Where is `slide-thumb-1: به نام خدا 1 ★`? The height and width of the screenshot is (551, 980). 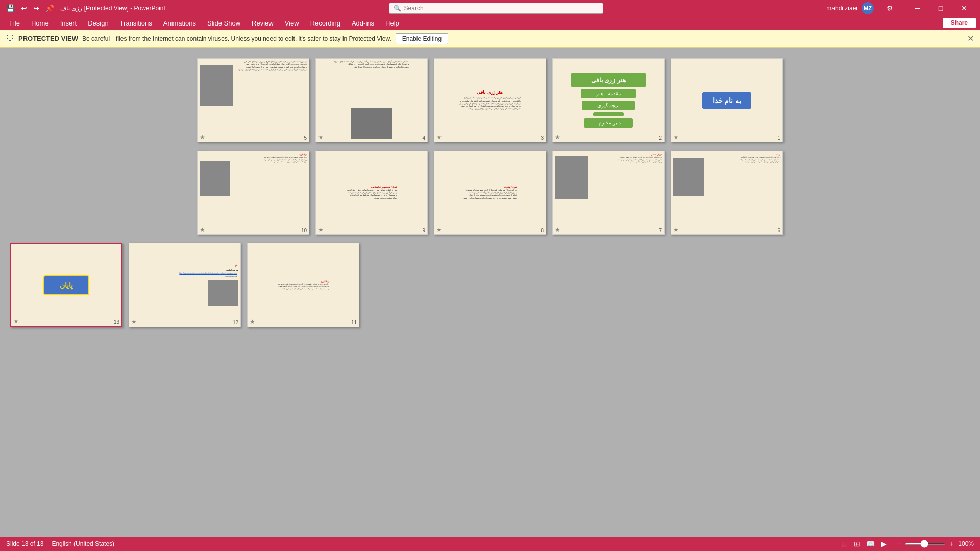 slide-thumb-1: به نام خدا 1 ★ is located at coordinates (727, 100).